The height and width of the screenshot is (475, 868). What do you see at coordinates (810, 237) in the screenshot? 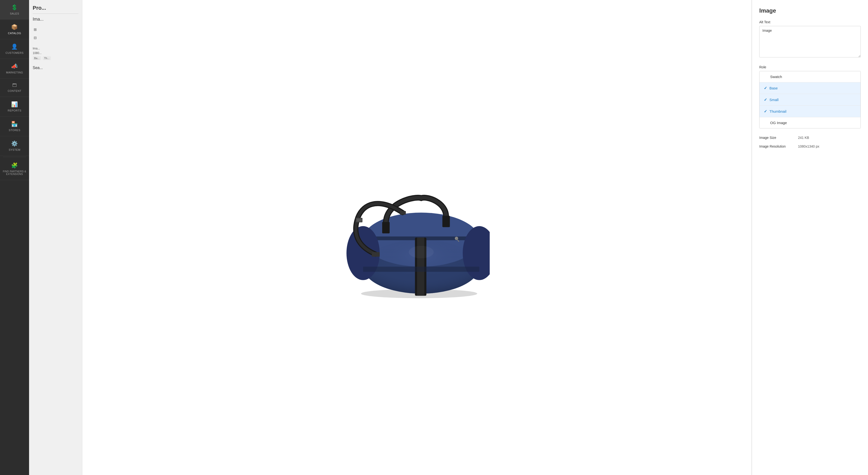
I see `right-panel: Image Alt Text Image Role Swatch ✓ Base …` at bounding box center [810, 237].